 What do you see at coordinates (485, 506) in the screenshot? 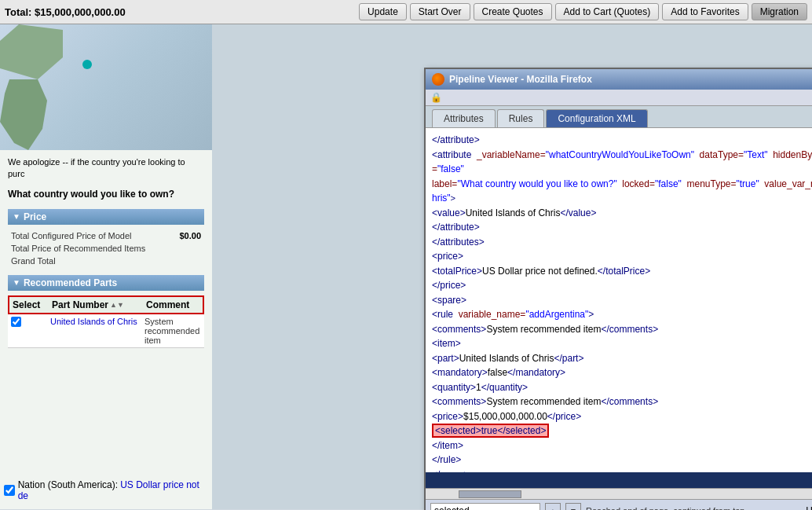
I see `search-input` at bounding box center [485, 506].